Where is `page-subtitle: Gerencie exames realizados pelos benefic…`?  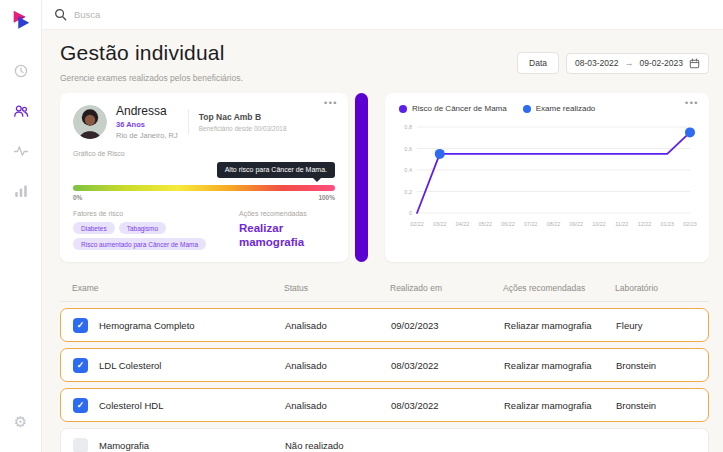 page-subtitle: Gerencie exames realizados pelos benefic… is located at coordinates (152, 78).